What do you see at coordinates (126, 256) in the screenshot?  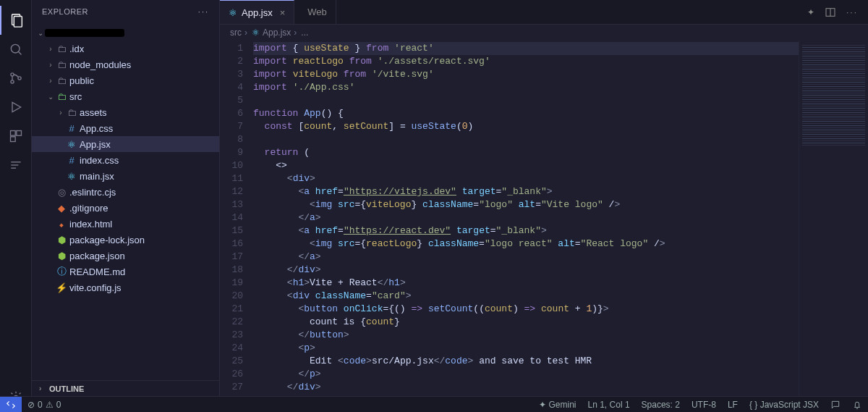 I see `file-package.json: ⬢package.json` at bounding box center [126, 256].